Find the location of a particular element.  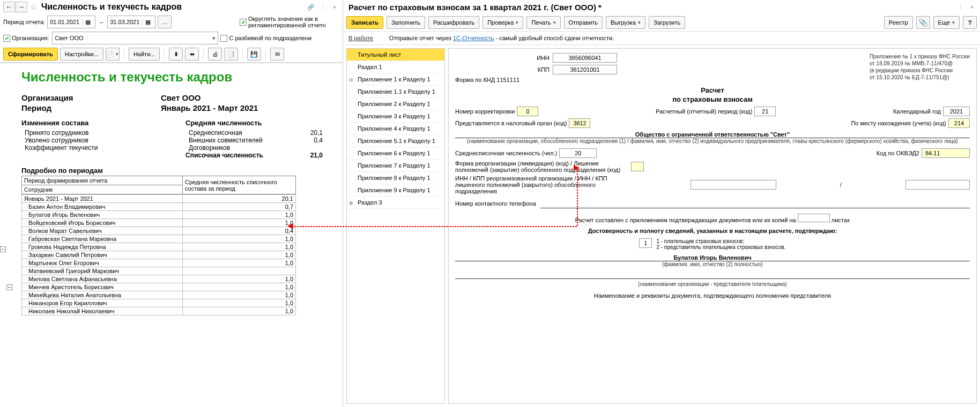

date-from-input: 01.01.2021 ▦ is located at coordinates (71, 22).